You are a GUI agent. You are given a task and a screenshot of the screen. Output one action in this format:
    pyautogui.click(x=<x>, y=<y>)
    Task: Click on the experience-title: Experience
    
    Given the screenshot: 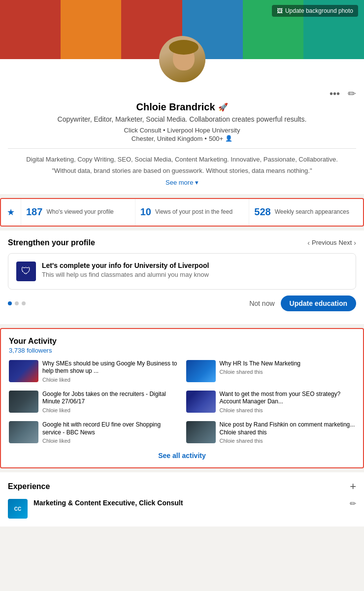 What is the action you would take?
    pyautogui.click(x=29, y=487)
    